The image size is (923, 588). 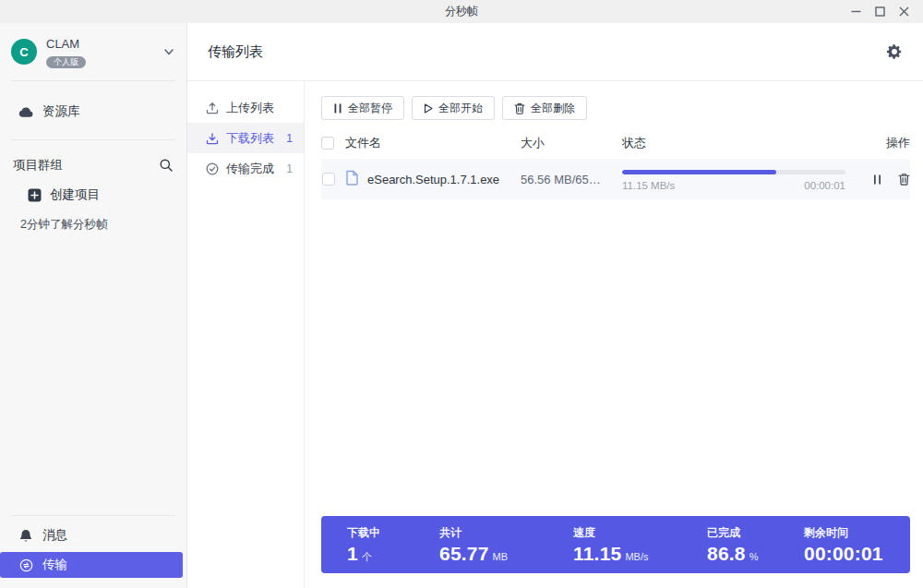 What do you see at coordinates (738, 143) in the screenshot?
I see `column-header-status: 状态` at bounding box center [738, 143].